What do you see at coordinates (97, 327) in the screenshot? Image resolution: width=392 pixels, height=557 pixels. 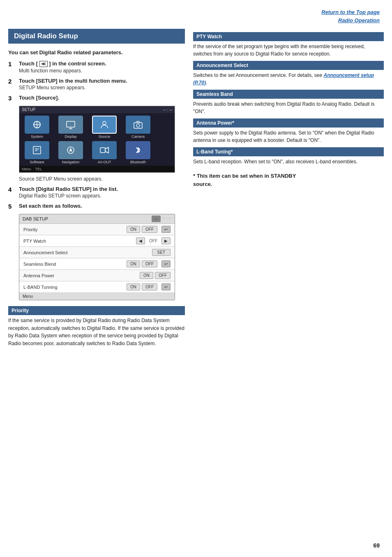 I see `priority-section: Priority If the same service is provided…` at bounding box center [97, 327].